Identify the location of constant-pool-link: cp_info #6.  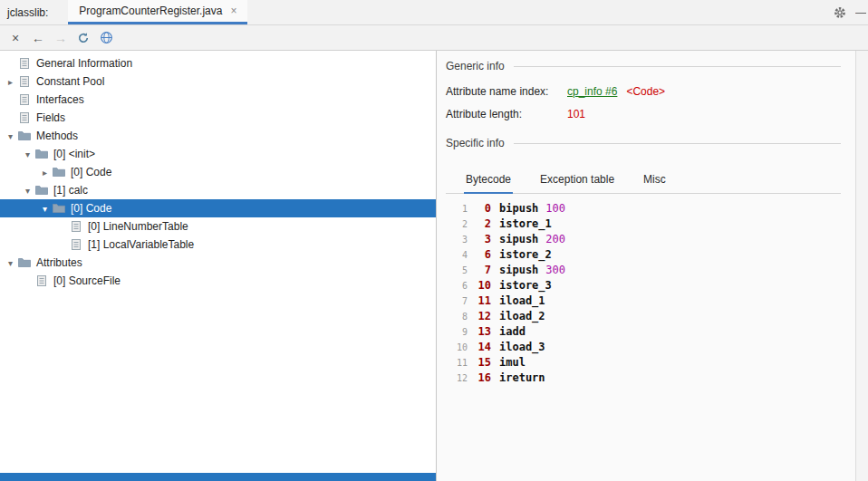
(593, 91).